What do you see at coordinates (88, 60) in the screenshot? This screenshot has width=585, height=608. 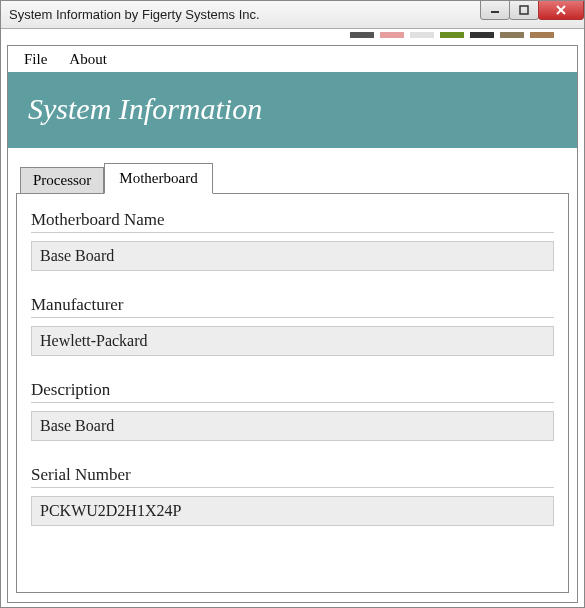 I see `menu-about: About` at bounding box center [88, 60].